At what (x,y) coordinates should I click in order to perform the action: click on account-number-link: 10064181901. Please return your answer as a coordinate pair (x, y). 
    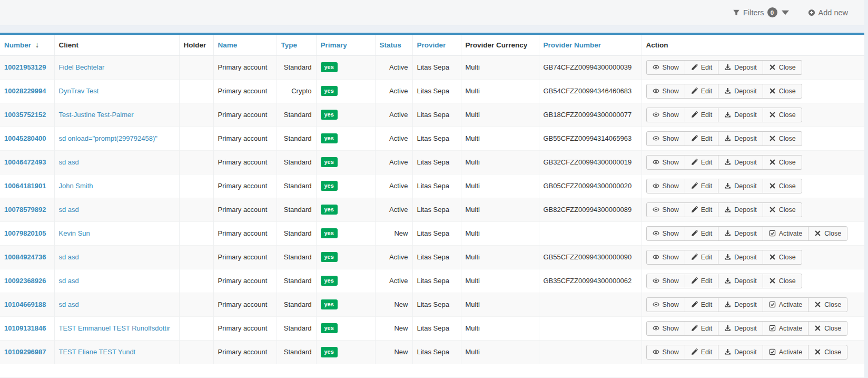
    Looking at the image, I should click on (25, 186).